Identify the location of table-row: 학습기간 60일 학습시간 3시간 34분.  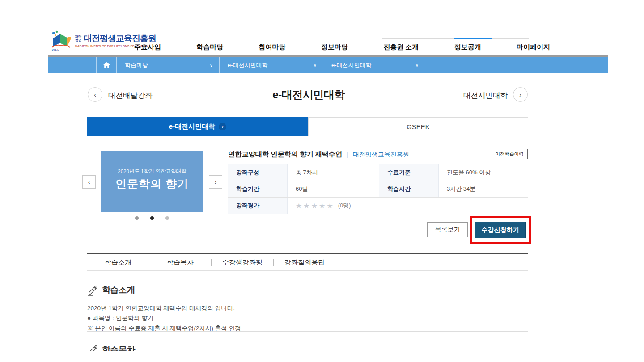
(378, 189).